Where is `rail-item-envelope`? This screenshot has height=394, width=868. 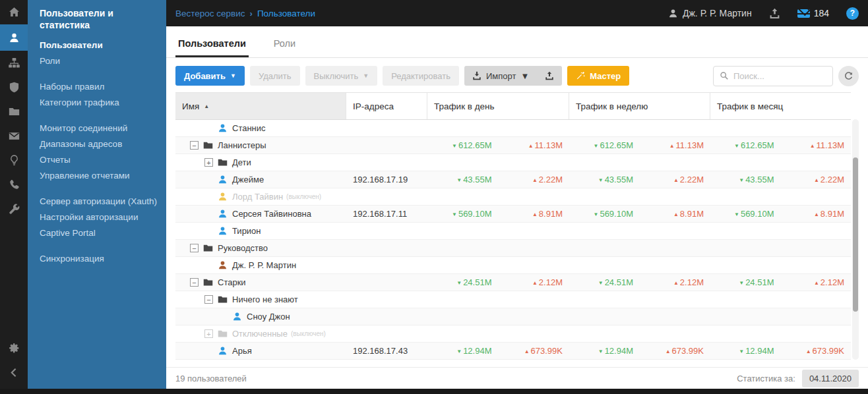 rail-item-envelope is located at coordinates (14, 136).